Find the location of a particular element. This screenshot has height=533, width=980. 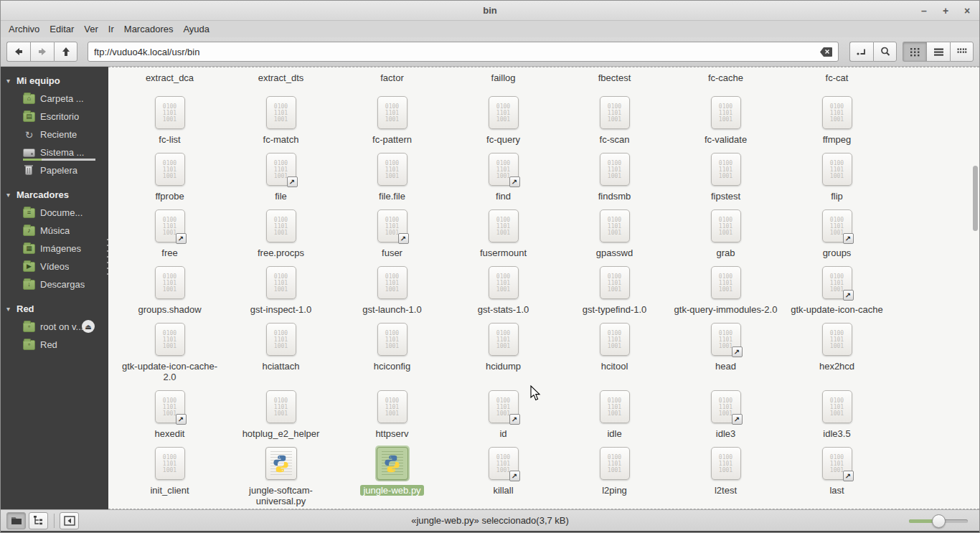

file-icon-box is located at coordinates (281, 463).